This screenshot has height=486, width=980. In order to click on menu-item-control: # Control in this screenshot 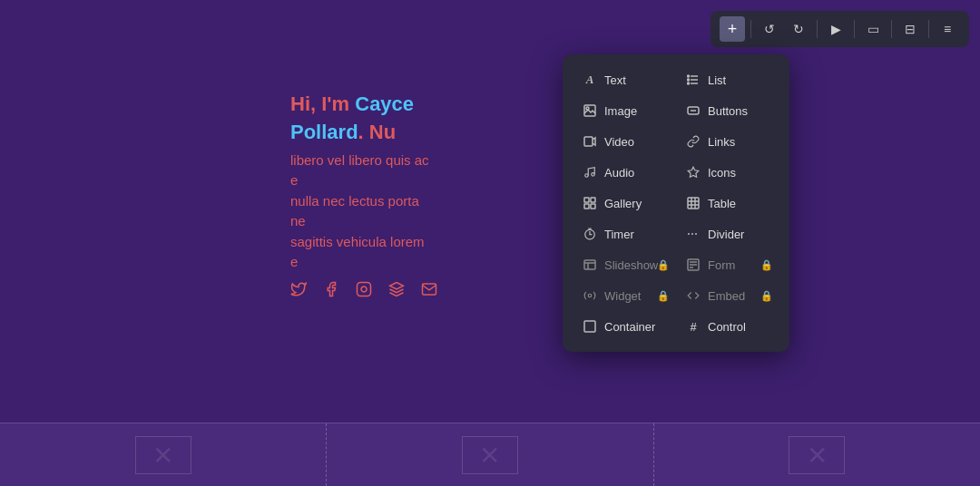, I will do `click(728, 326)`.